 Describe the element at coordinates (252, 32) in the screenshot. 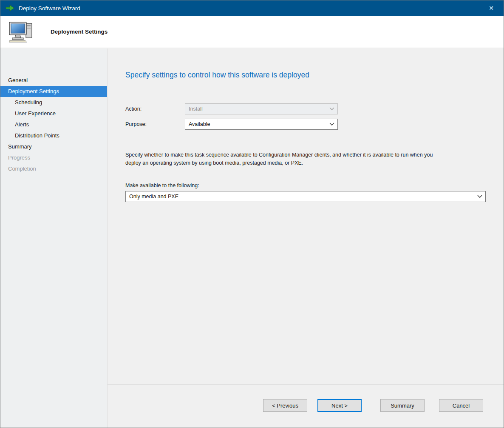

I see `wizard-header: Deployment Settings` at that location.